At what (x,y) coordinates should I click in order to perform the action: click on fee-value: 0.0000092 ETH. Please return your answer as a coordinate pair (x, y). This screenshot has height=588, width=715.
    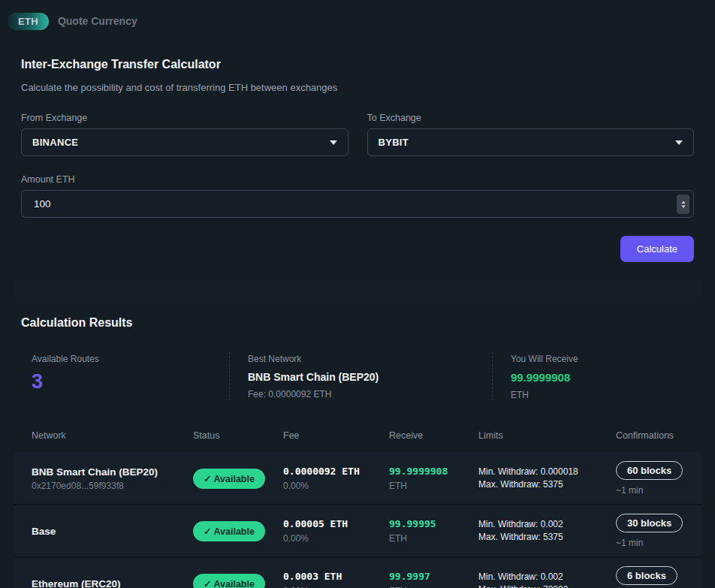
    Looking at the image, I should click on (336, 472).